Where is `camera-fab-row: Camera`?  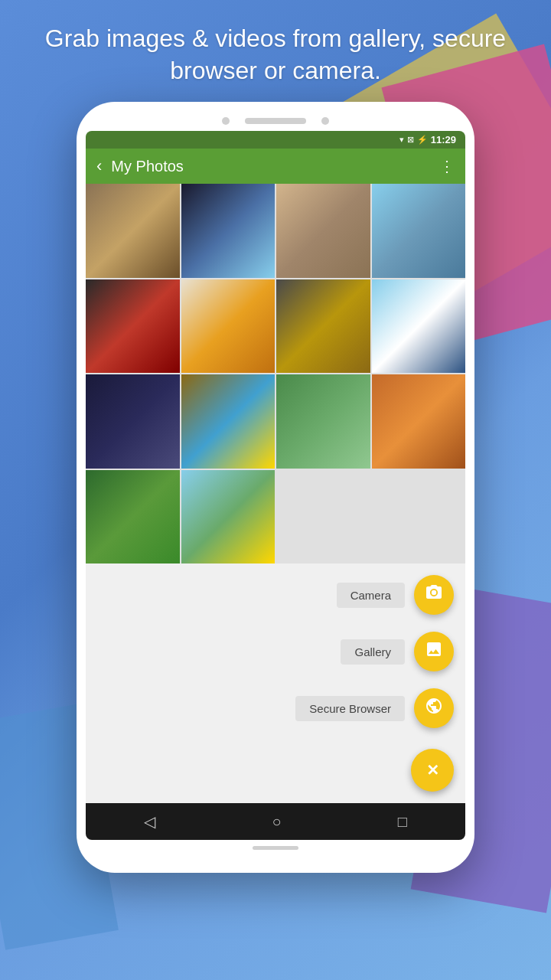
camera-fab-row: Camera is located at coordinates (276, 595).